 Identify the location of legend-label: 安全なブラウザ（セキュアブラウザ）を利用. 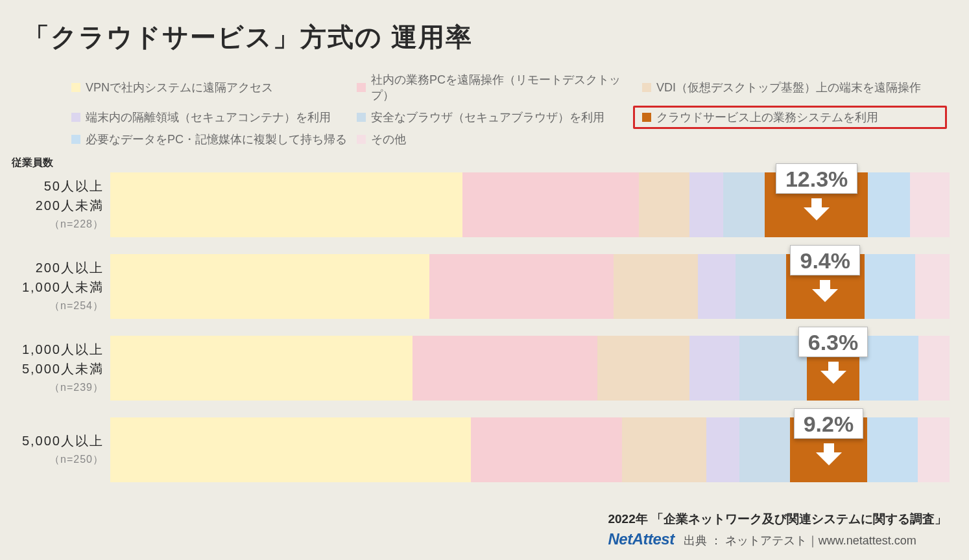
(488, 117).